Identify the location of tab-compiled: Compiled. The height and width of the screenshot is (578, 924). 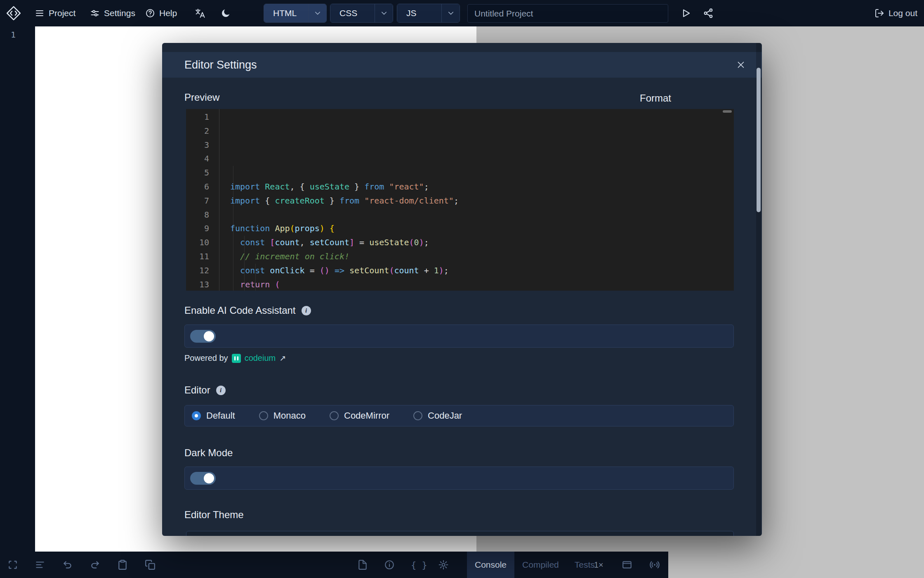
(540, 565).